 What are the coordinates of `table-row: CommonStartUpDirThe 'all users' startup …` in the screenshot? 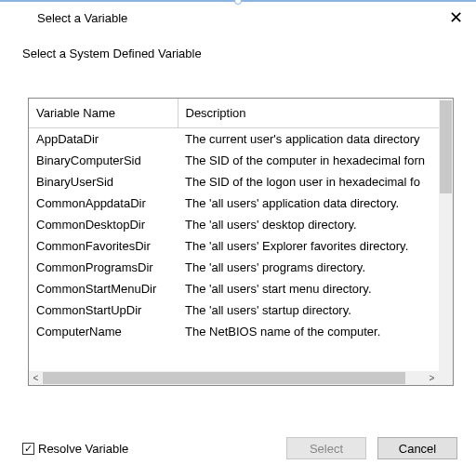 It's located at (234, 311).